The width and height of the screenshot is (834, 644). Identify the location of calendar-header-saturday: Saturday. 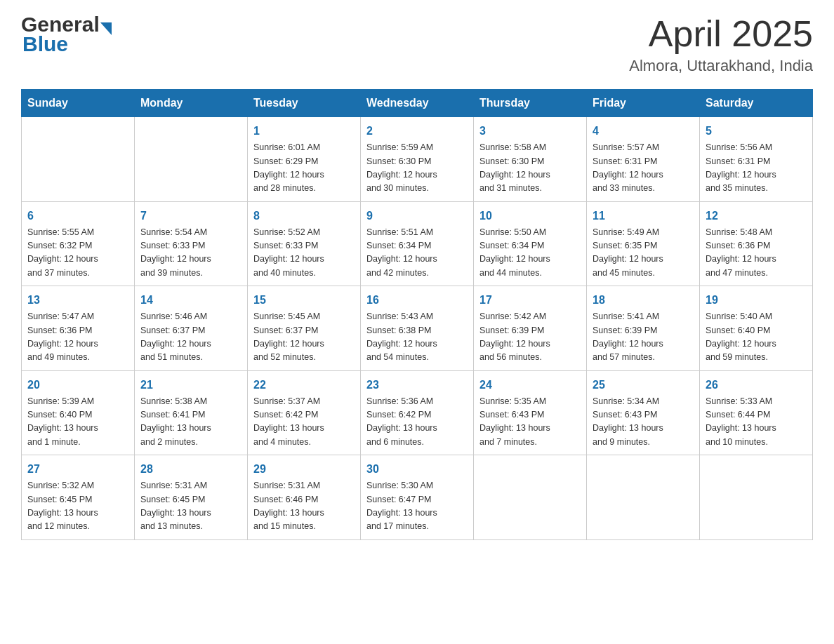
(757, 104).